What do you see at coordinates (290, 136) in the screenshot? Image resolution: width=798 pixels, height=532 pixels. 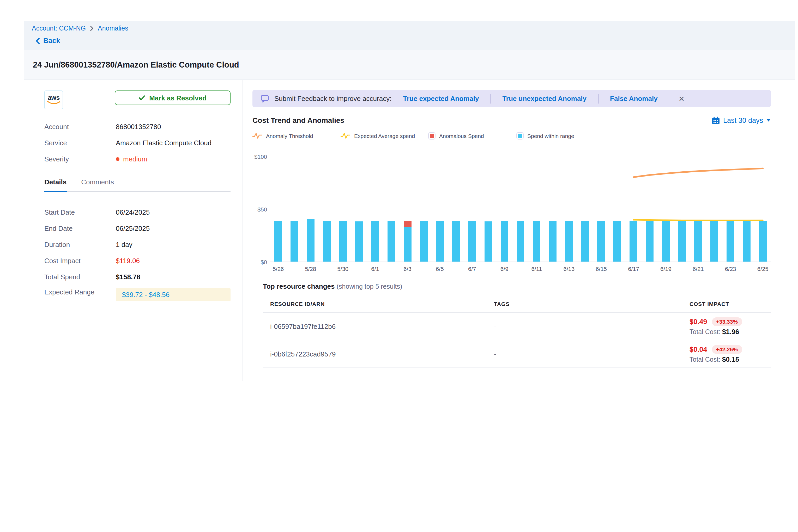 I see `legend-label: Anomaly Threshold` at bounding box center [290, 136].